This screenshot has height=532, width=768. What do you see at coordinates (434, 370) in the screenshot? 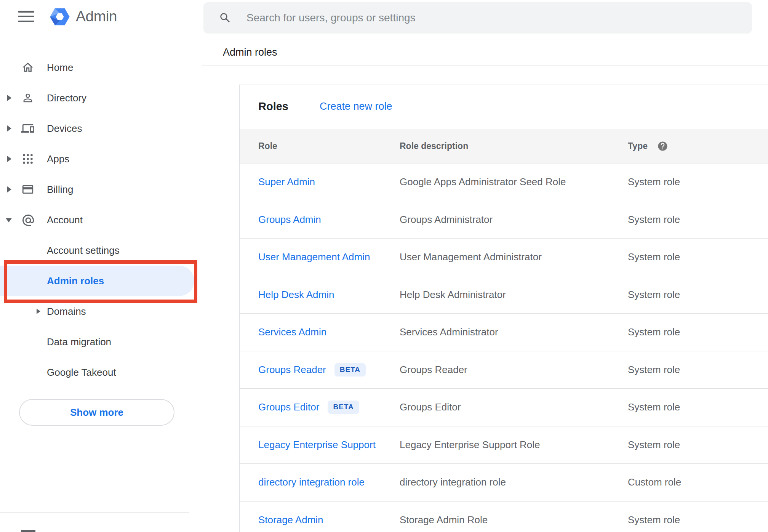
I see `role-description: Groups Reader` at bounding box center [434, 370].